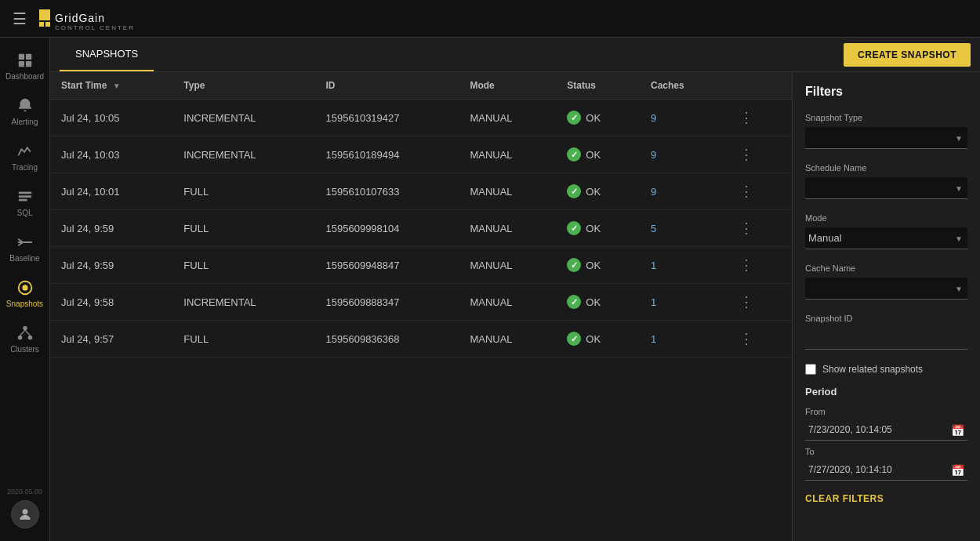  I want to click on svg-text: GridGain, so click(80, 18).